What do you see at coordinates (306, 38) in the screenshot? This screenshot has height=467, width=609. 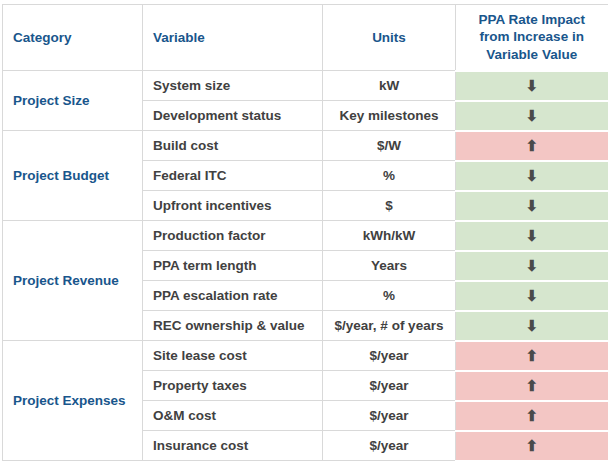 I see `header-row: Category Variable Units PPA Rate Impact …` at bounding box center [306, 38].